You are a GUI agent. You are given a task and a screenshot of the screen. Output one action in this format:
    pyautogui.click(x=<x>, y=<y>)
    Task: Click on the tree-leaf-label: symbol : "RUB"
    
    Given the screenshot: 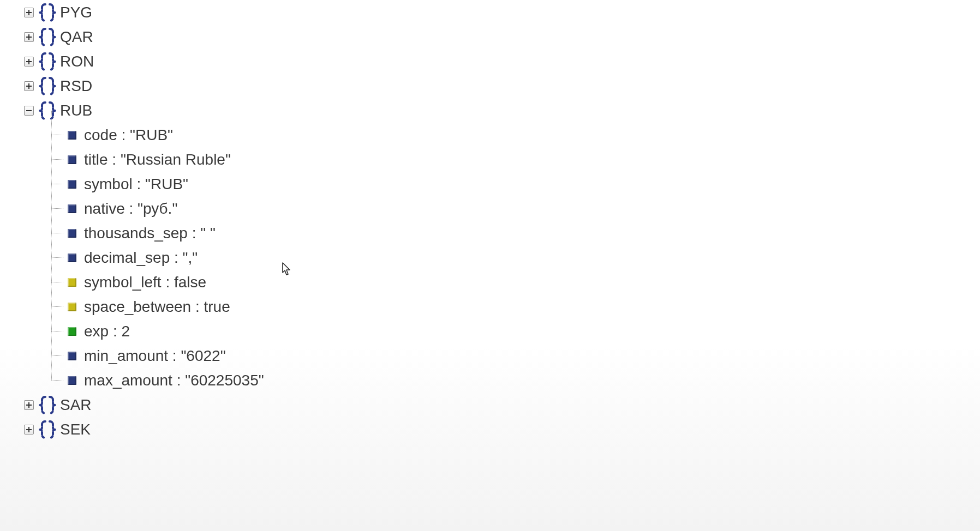 What is the action you would take?
    pyautogui.click(x=136, y=184)
    